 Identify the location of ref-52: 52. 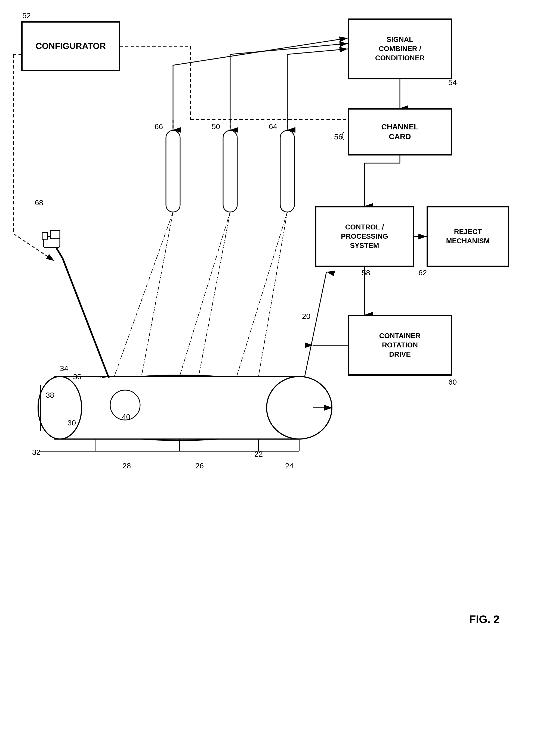
(27, 16).